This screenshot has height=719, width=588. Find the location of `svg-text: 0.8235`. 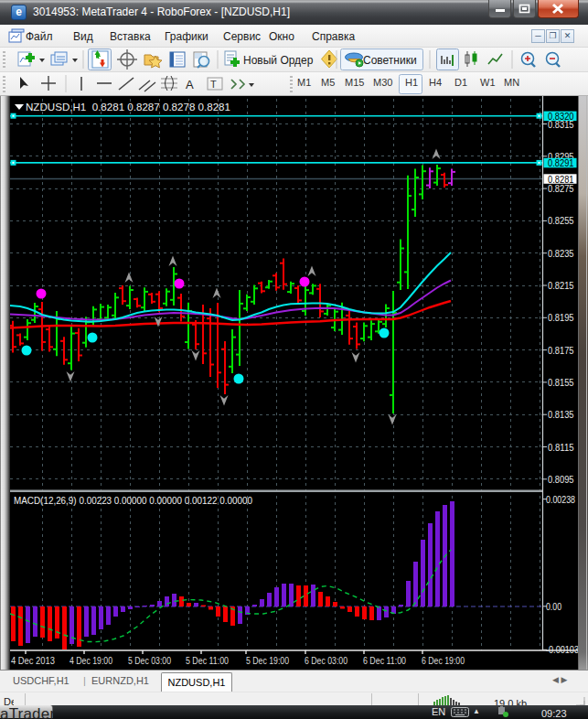

svg-text: 0.8235 is located at coordinates (561, 253).